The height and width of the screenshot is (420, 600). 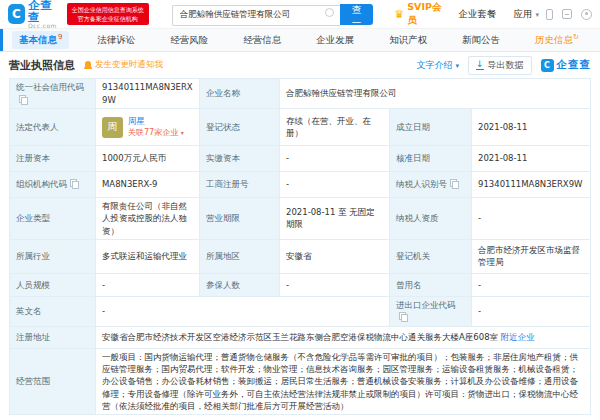 What do you see at coordinates (335, 284) in the screenshot?
I see `insured-count-value: -` at bounding box center [335, 284].